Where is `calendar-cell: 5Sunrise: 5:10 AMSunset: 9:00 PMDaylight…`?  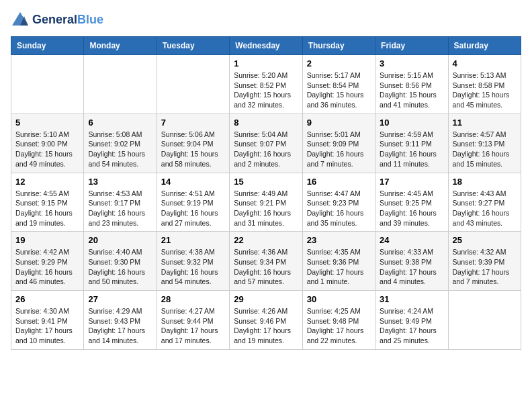 calendar-cell: 5Sunrise: 5:10 AMSunset: 9:00 PMDaylight… is located at coordinates (48, 143).